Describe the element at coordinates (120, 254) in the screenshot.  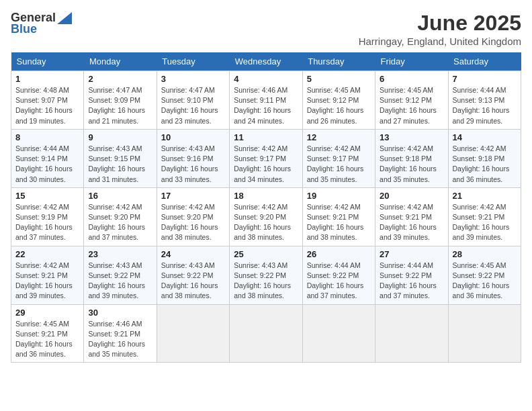
I see `day-number: 23` at that location.